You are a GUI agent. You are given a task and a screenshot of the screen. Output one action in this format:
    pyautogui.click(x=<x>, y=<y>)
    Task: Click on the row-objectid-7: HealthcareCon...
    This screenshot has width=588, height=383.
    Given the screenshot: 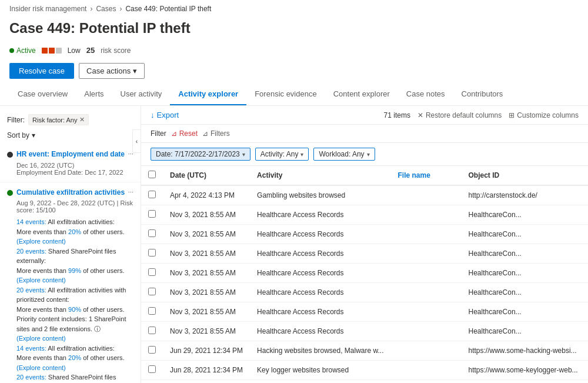 What is the action you would take?
    pyautogui.click(x=523, y=332)
    